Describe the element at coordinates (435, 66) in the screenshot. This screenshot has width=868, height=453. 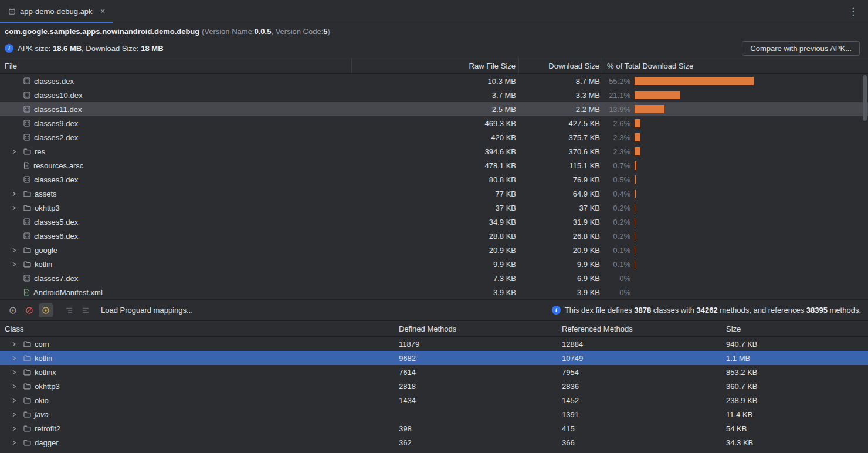
I see `column-header-raw-file-size: Raw File Size` at that location.